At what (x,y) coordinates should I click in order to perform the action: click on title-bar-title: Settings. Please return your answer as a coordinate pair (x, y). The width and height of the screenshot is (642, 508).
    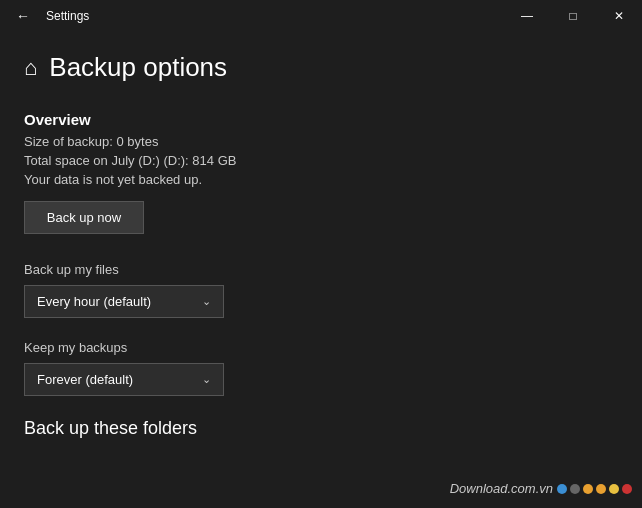
    Looking at the image, I should click on (68, 16).